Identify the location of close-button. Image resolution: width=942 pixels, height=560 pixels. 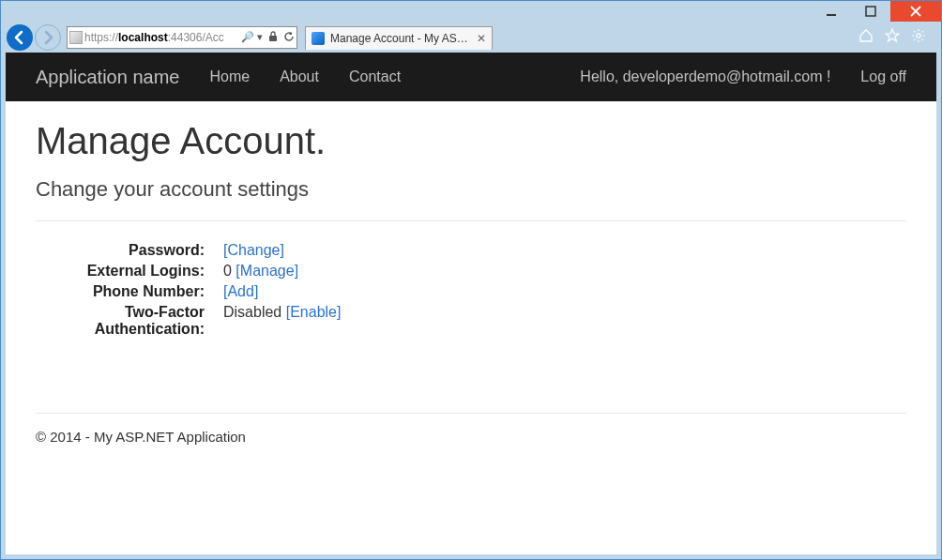
(916, 11).